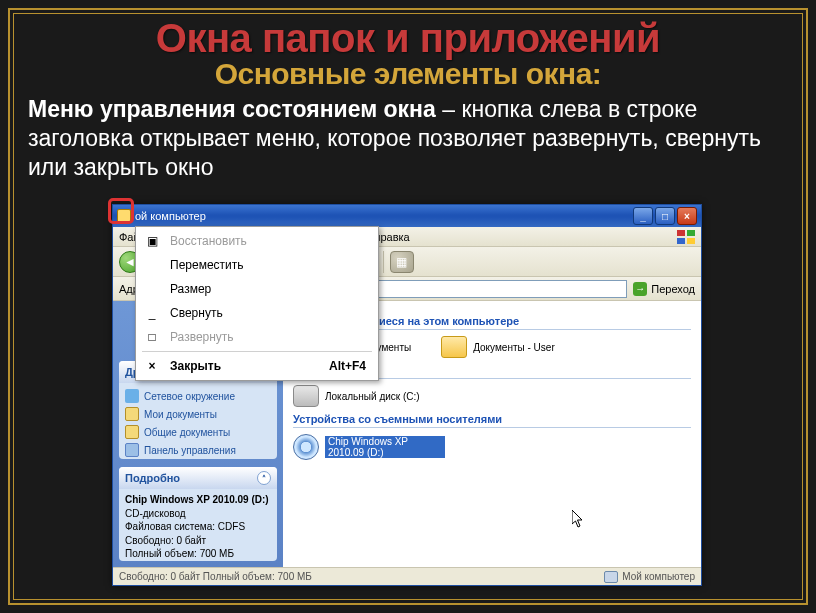 The image size is (816, 613). What do you see at coordinates (407, 216) in the screenshot?
I see `titlebar: ой компьютер _ □ ×` at bounding box center [407, 216].